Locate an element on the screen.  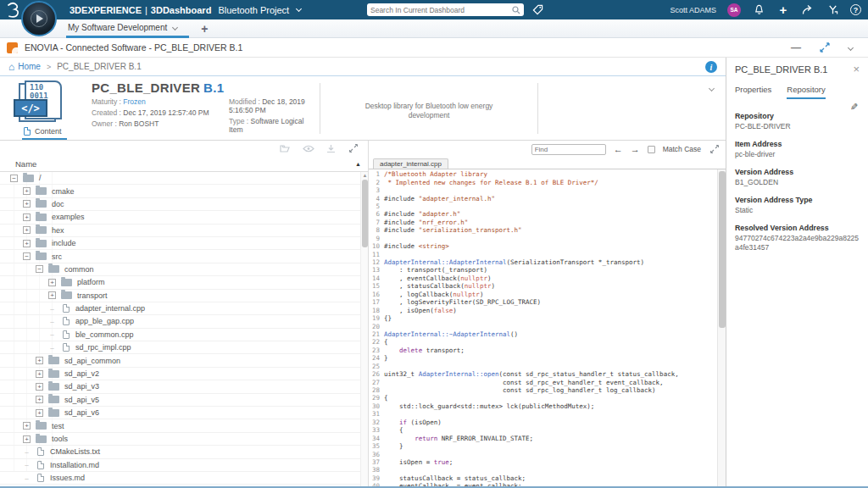
tree-expand-icon is located at coordinates (353, 148).